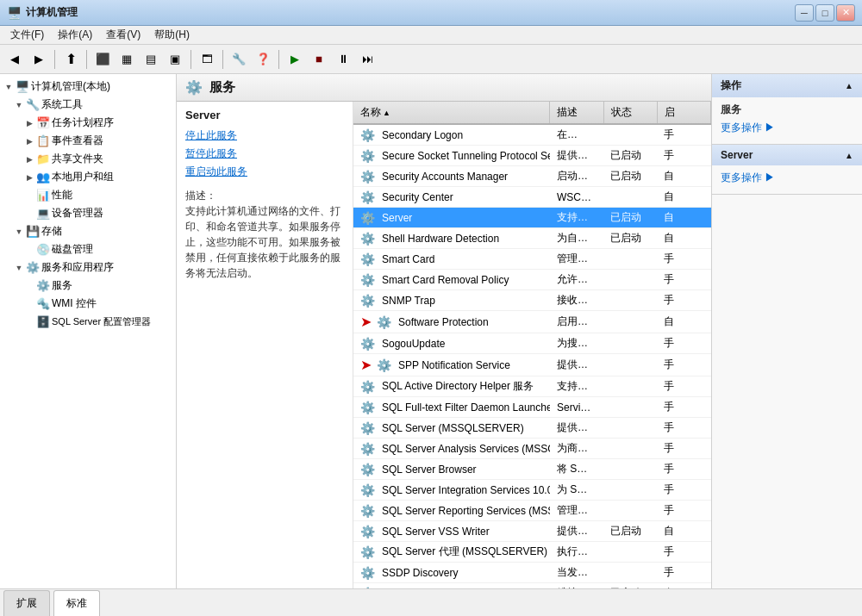 This screenshot has width=862, height=616. Describe the element at coordinates (265, 153) in the screenshot. I see `pause-service-link: 暂停此服务` at that location.